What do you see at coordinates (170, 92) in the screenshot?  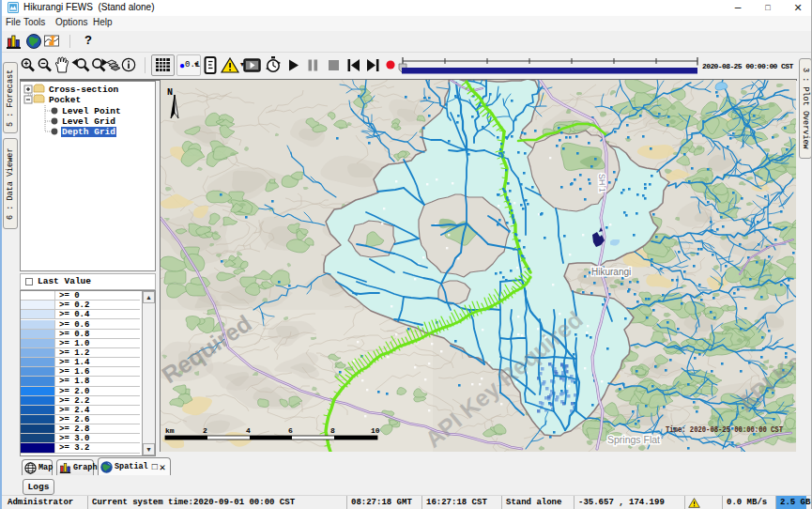 I see `svg-text: N` at bounding box center [170, 92].